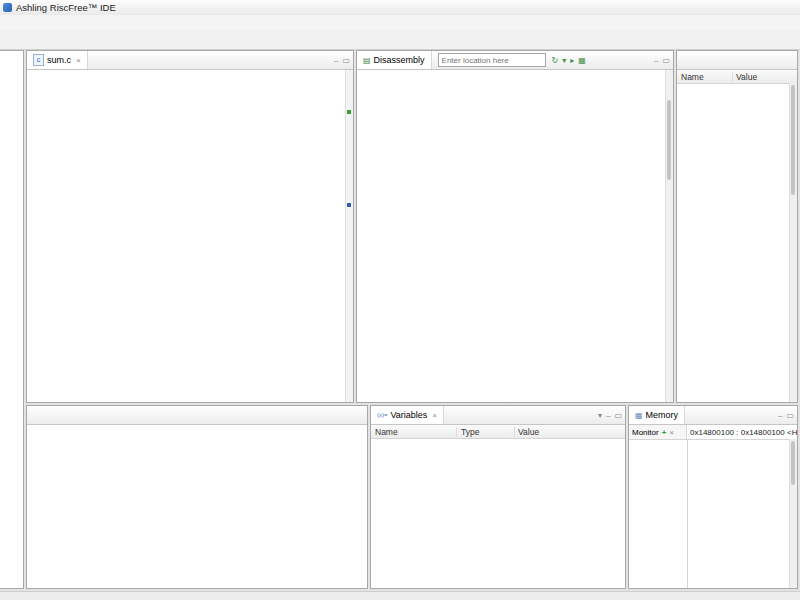  Describe the element at coordinates (408, 415) in the screenshot. I see `tab-variables: (x)= Variables ×` at that location.